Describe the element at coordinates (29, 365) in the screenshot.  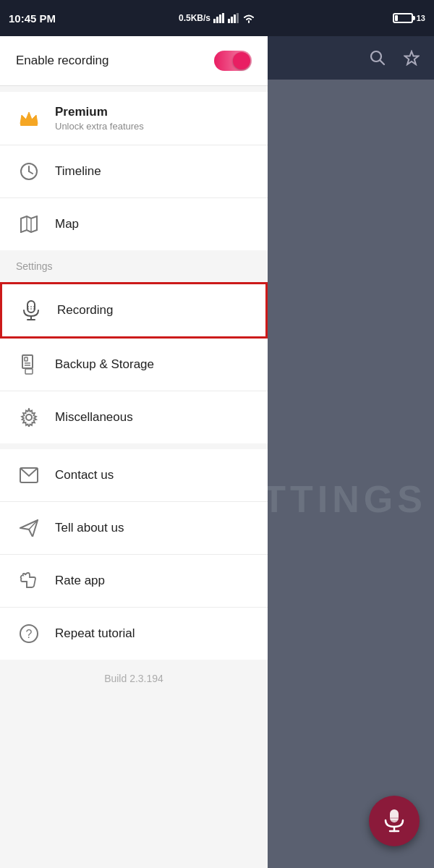
I see `storage-icon` at that location.